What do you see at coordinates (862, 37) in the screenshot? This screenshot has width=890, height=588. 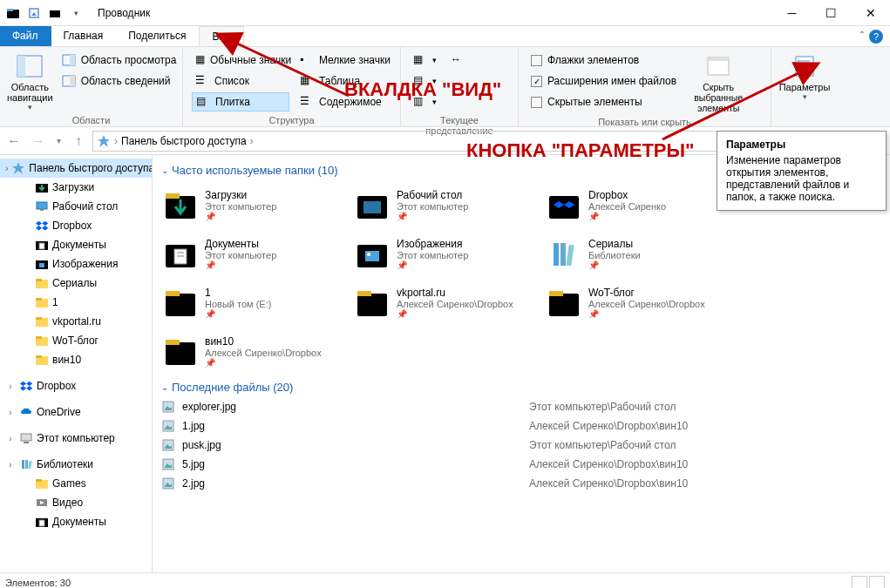 I see `collapse-ribbon-icon: ˆ` at bounding box center [862, 37].